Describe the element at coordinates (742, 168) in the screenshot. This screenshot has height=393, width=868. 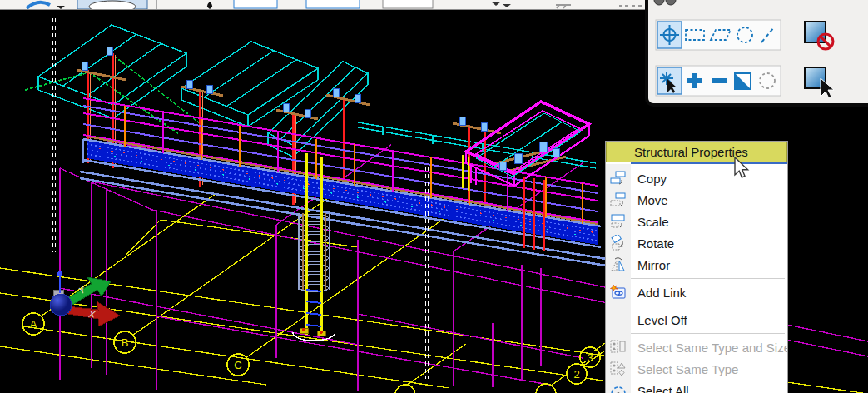
I see `mouse-cursor` at that location.